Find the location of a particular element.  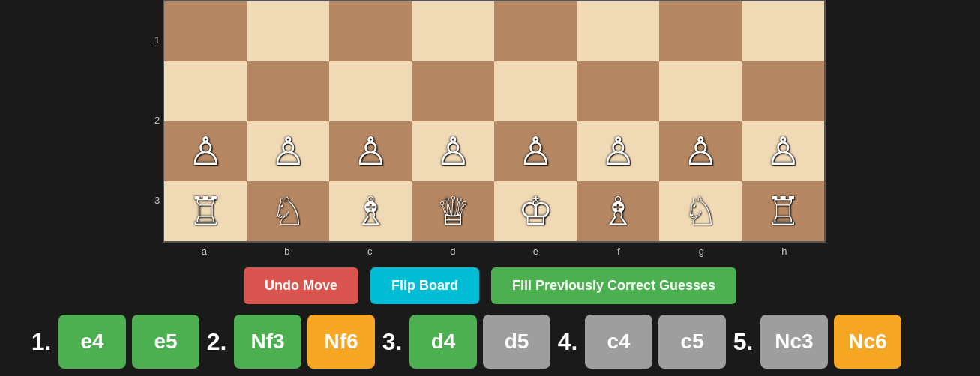

cell-r2-c0: ♙ is located at coordinates (205, 151).